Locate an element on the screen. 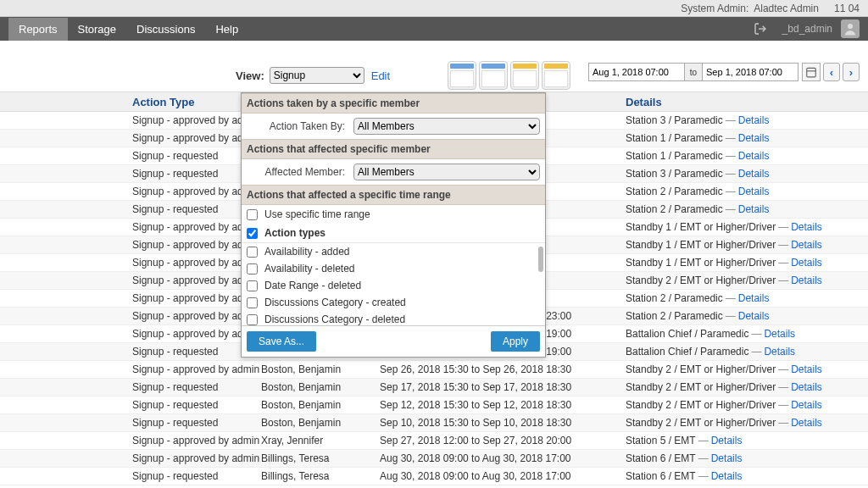 This screenshot has height=488, width=868. action-types-checkbox is located at coordinates (253, 234).